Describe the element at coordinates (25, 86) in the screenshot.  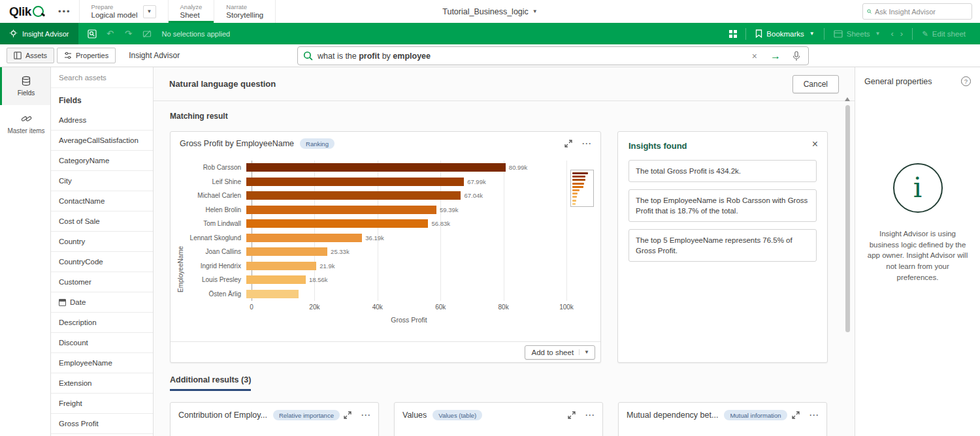
I see `rail-item-fields: Fields` at that location.